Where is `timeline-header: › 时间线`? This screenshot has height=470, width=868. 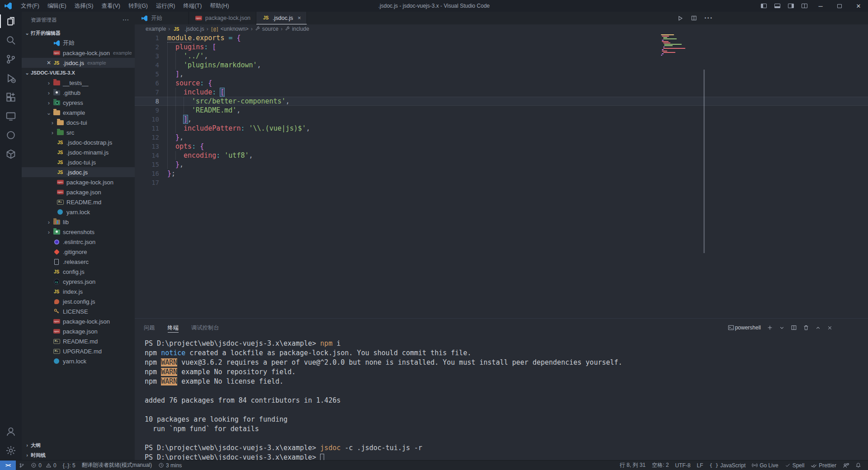 timeline-header: › 时间线 is located at coordinates (78, 455).